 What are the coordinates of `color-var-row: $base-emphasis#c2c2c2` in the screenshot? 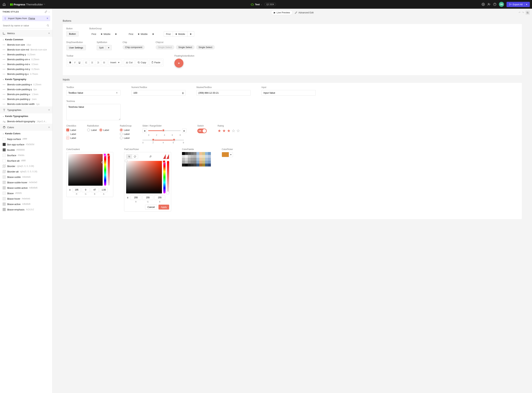 It's located at (26, 209).